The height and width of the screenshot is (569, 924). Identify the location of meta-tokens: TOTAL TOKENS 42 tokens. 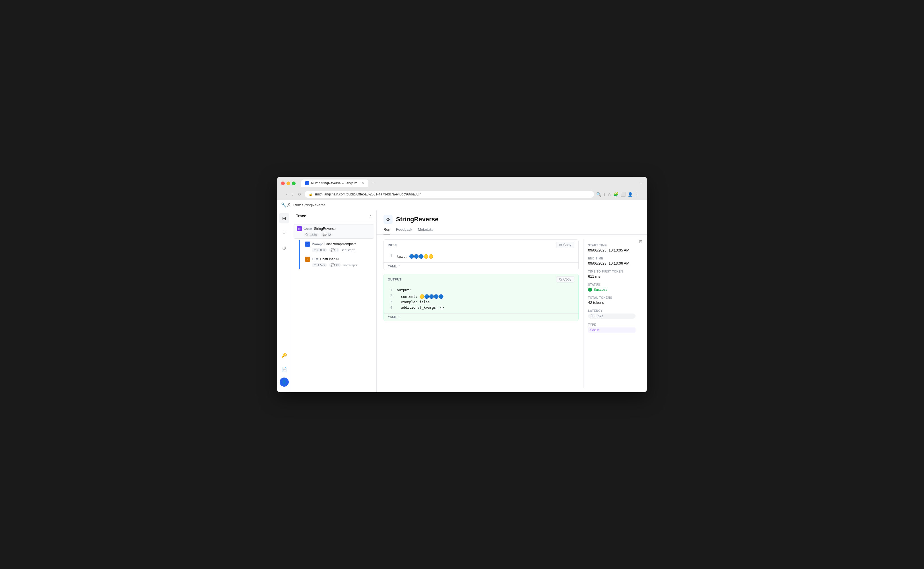
(612, 300).